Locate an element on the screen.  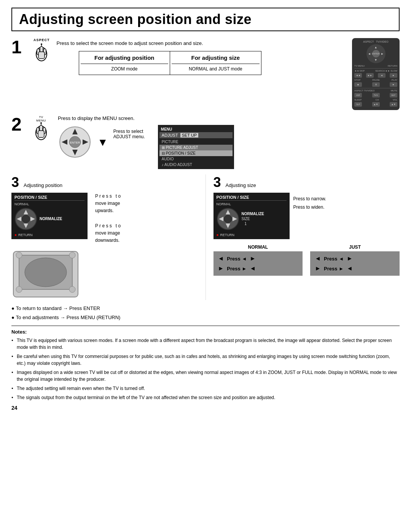
remote-tv-btn: TV/V is located at coordinates (376, 95).